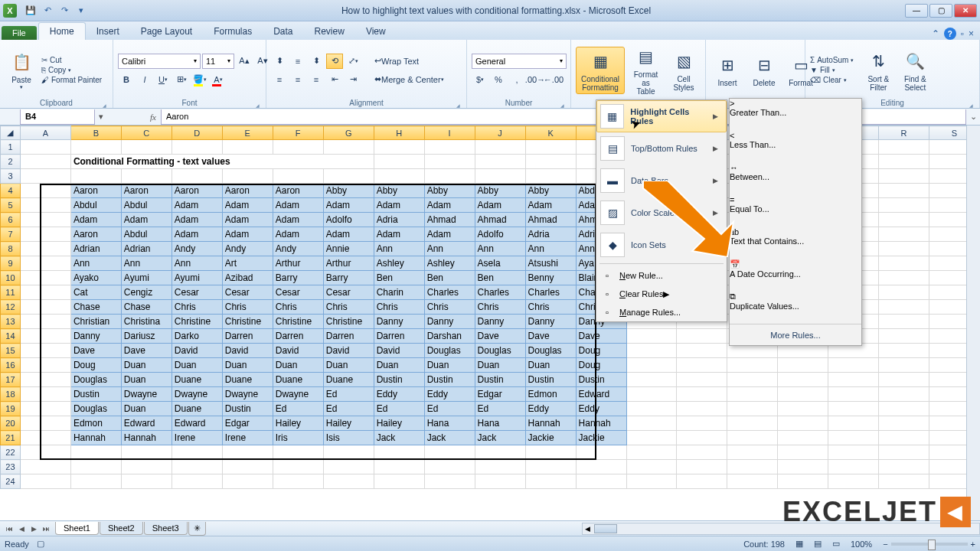 The width and height of the screenshot is (980, 551). Describe the element at coordinates (348, 263) in the screenshot. I see `cell: Arthur` at that location.